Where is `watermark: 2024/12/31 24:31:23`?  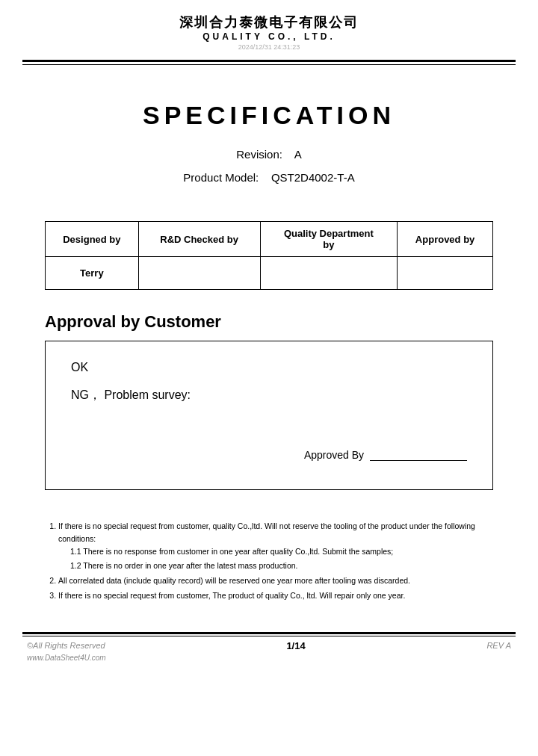 watermark: 2024/12/31 24:31:23 is located at coordinates (269, 47).